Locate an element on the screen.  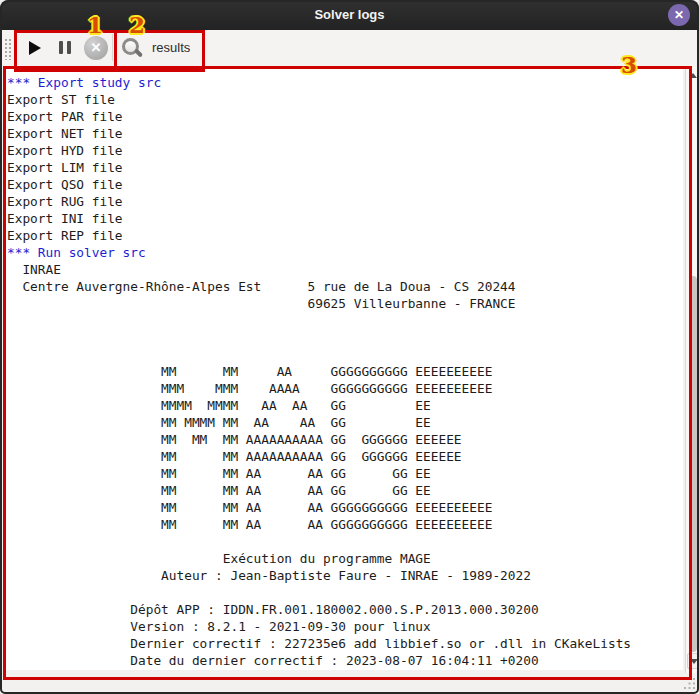
stop-x-glyph: ✕ is located at coordinates (96, 48).